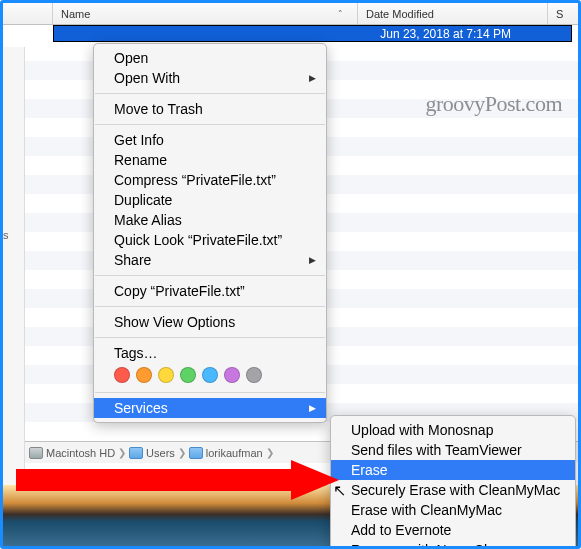 This screenshot has height=549, width=581. I want to click on menu-move-to-trash: Move to Trash, so click(210, 109).